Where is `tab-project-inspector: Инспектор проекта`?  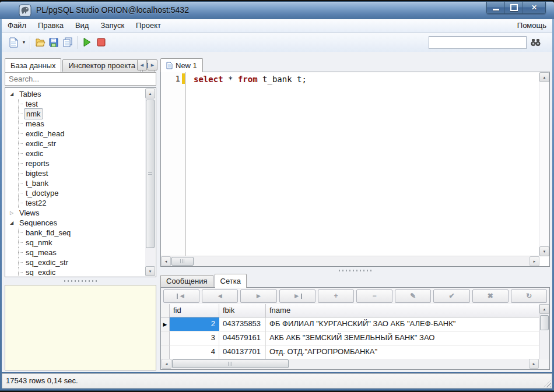
tab-project-inspector: Инспектор проекта is located at coordinates (101, 65).